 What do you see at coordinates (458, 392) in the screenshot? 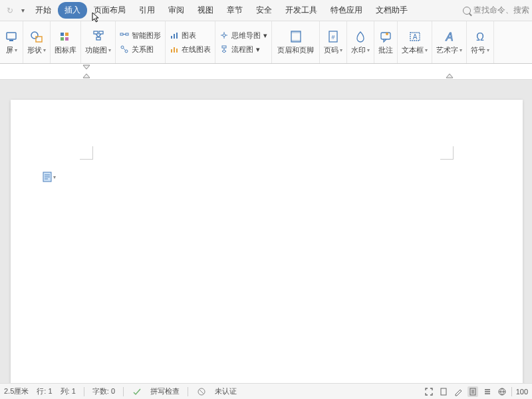
I see `view-edit-icon` at bounding box center [458, 392].